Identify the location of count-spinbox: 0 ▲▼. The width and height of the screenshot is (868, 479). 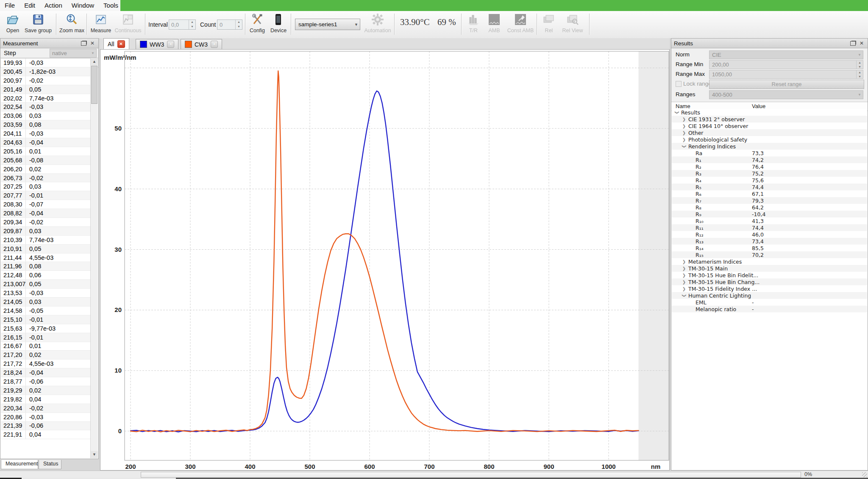
(230, 25).